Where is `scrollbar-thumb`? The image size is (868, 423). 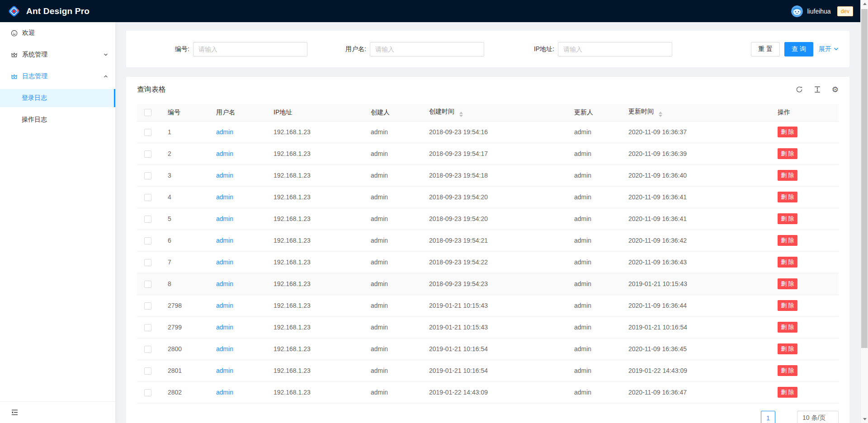 scrollbar-thumb is located at coordinates (864, 179).